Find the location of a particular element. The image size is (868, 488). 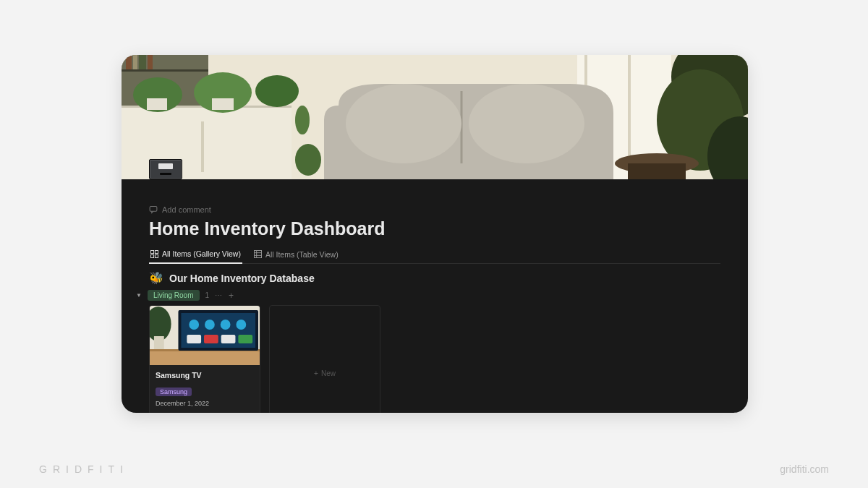

group-more-button: ⋯ is located at coordinates (218, 295).